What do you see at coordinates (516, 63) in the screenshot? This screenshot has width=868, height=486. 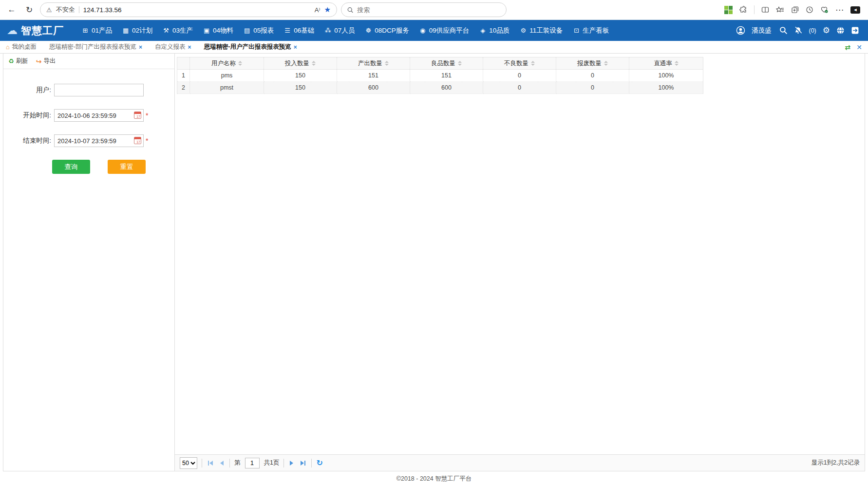 I see `col-label: 不良数量` at bounding box center [516, 63].